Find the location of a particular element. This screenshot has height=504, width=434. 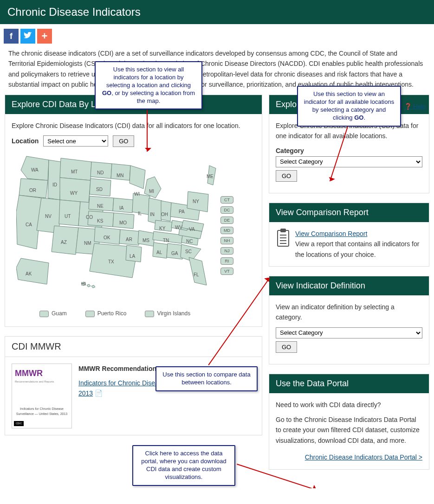

callout-indicator: Use this section to view an indicator fo… is located at coordinates (349, 106).